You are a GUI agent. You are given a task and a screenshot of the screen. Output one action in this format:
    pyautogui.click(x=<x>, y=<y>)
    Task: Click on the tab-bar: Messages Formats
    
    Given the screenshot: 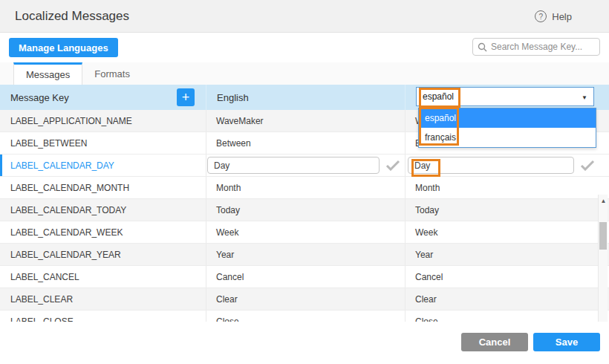 What is the action you would take?
    pyautogui.click(x=304, y=74)
    